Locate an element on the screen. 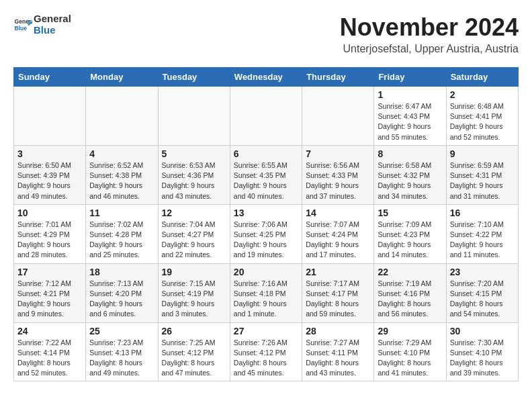 Image resolution: width=532 pixels, height=411 pixels. calendar-cell: 15Sunrise: 7:09 AM Sunset: 4:23 PM Dayli… is located at coordinates (410, 234).